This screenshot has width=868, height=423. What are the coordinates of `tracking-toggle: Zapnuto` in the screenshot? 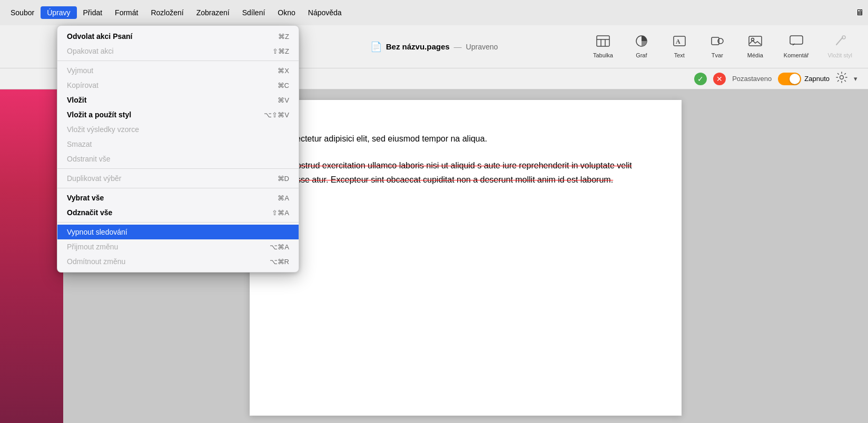 It's located at (804, 79).